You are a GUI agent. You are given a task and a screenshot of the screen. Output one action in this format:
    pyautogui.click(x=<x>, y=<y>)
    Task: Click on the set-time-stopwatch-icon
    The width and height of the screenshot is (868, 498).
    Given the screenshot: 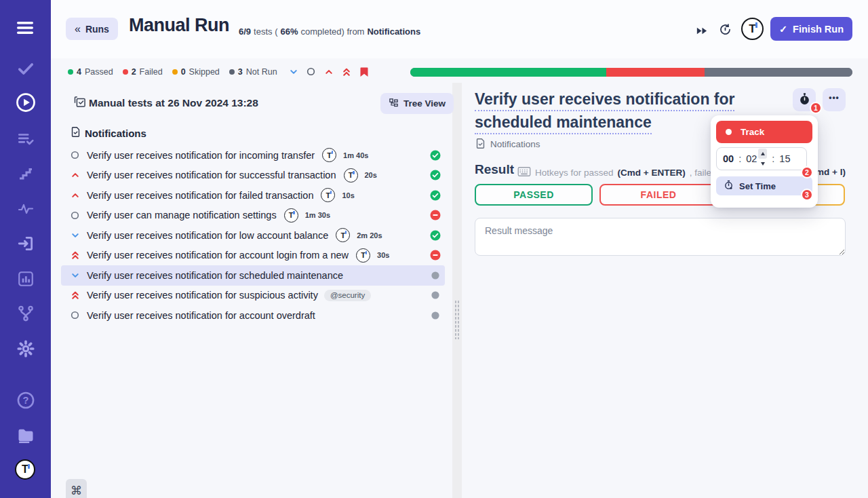 What is the action you would take?
    pyautogui.click(x=728, y=186)
    